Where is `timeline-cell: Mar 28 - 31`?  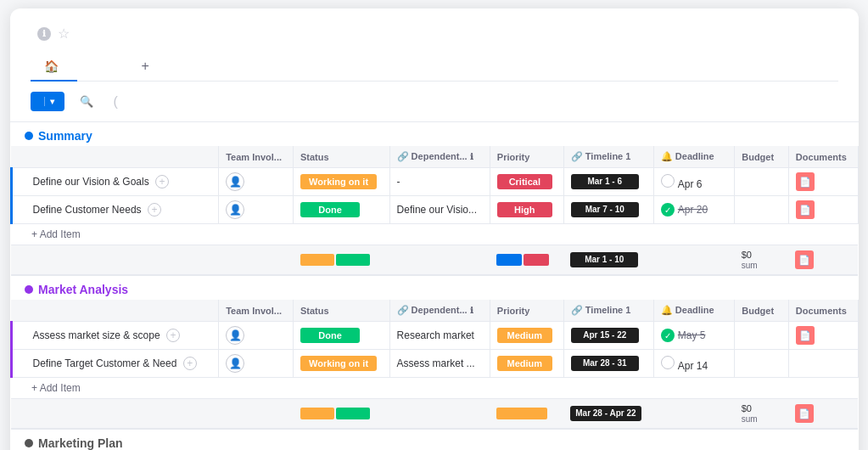
timeline-cell: Mar 28 - 31 is located at coordinates (608, 363).